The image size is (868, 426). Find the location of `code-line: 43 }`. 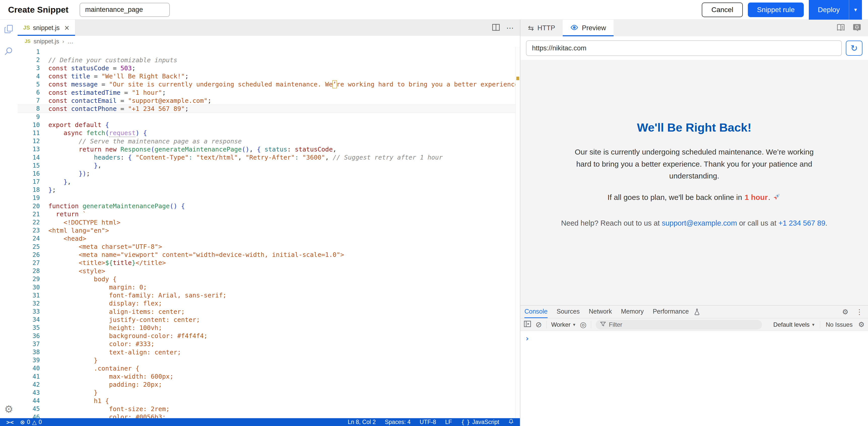

code-line: 43 } is located at coordinates (269, 393).